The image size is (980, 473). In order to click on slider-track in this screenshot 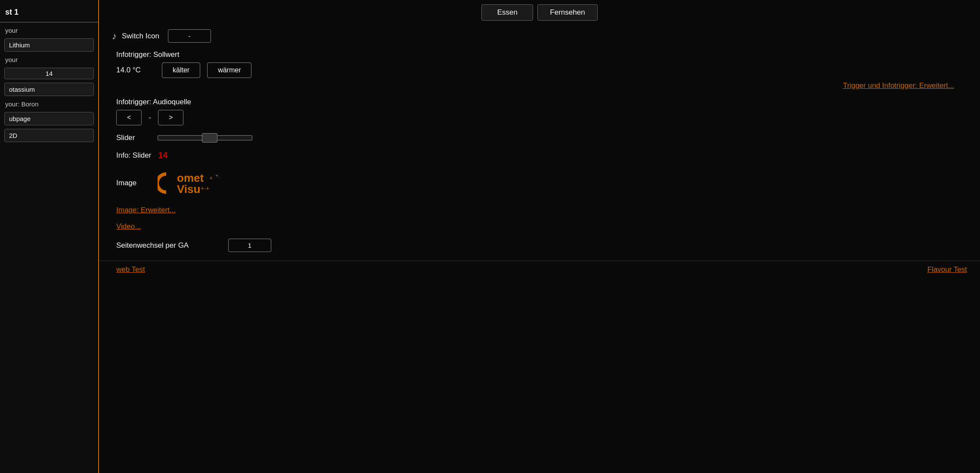, I will do `click(205, 138)`.